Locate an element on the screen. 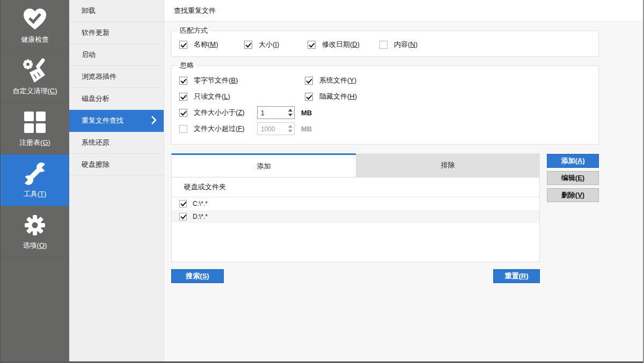 The image size is (644, 363). delete-folder-button: 删除(V) is located at coordinates (573, 195).